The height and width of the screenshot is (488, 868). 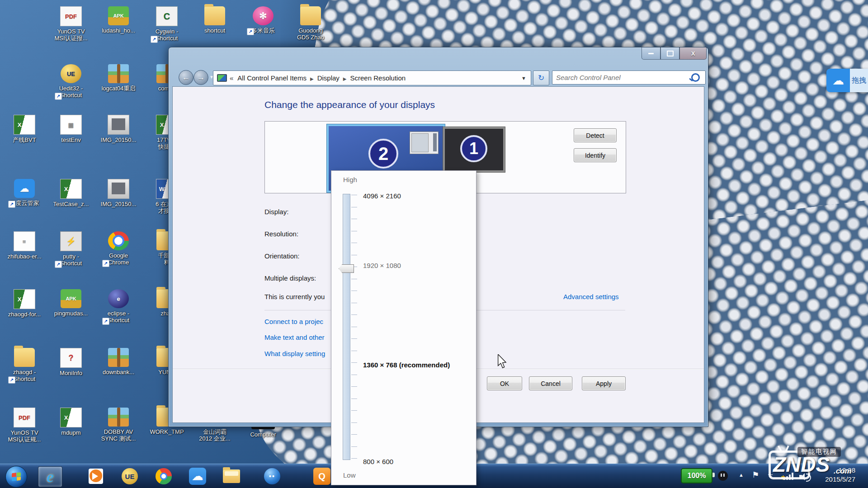 What do you see at coordinates (526, 78) in the screenshot?
I see `address-dropdown-icon: ▼` at bounding box center [526, 78].